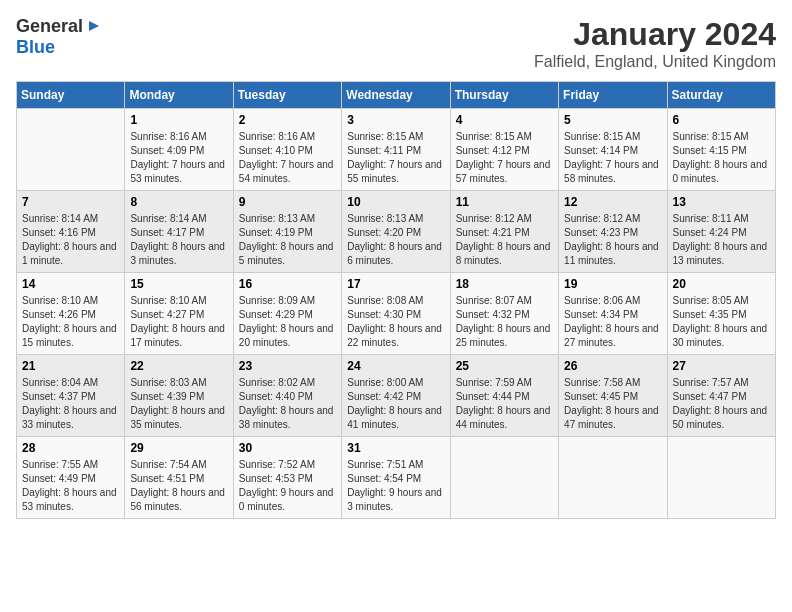 The image size is (792, 612). What do you see at coordinates (396, 284) in the screenshot?
I see `day-number: 17` at bounding box center [396, 284].